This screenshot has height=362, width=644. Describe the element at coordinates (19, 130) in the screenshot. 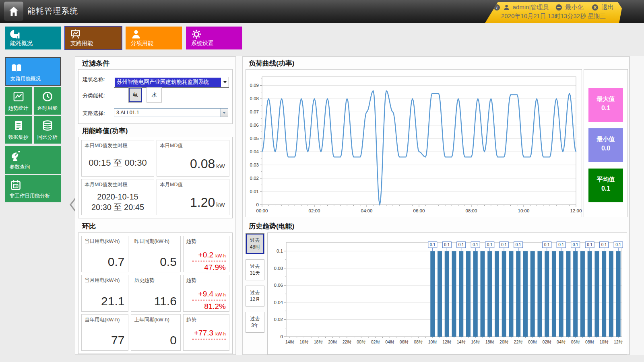

I see `sidebar-item-3: 数据集抄` at that location.